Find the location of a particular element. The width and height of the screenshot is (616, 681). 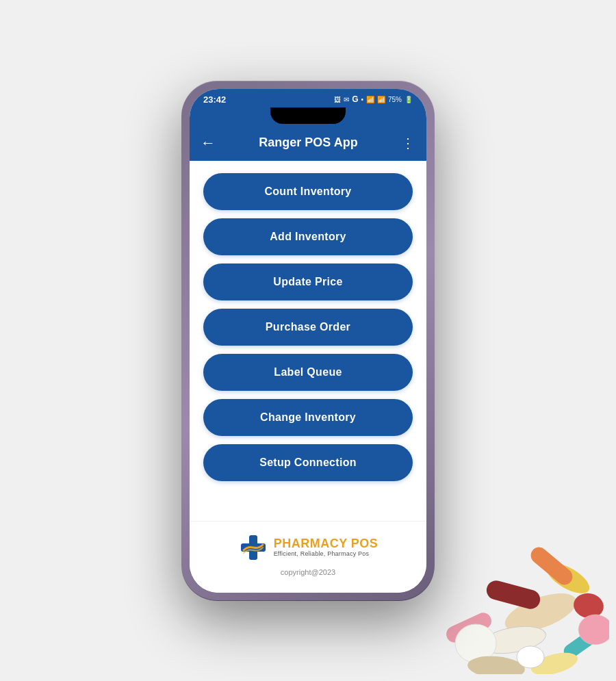

footer-copyright: copyright@2023 is located at coordinates (308, 572).